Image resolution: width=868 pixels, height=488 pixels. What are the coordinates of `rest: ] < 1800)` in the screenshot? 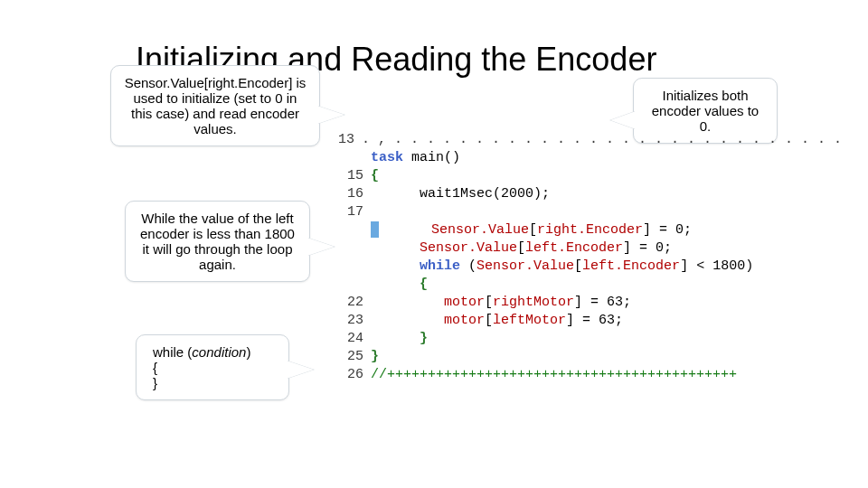 It's located at (716, 267).